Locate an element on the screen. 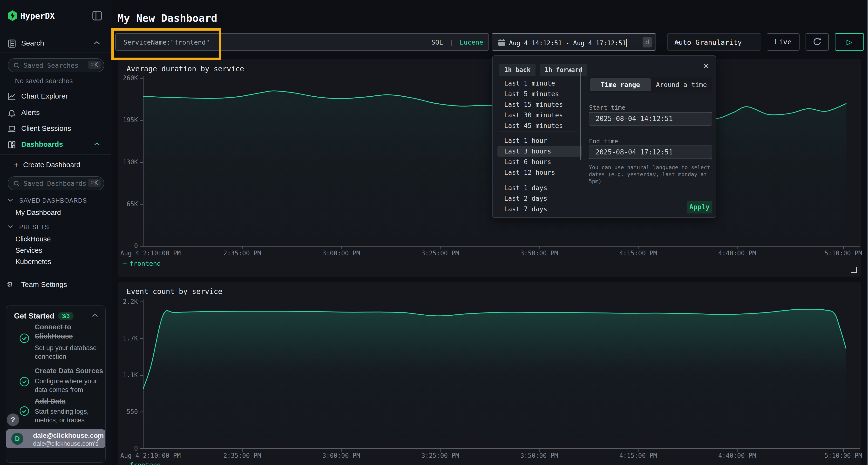 The height and width of the screenshot is (465, 868). time-range-input: Aug 4 14:12:51 - Aug 4 17:12:51 d is located at coordinates (574, 42).